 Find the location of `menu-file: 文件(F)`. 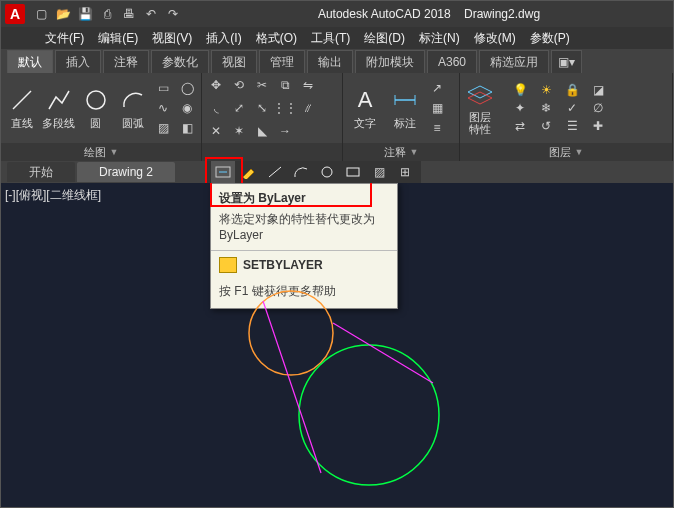

menu-file: 文件(F) is located at coordinates (64, 38).